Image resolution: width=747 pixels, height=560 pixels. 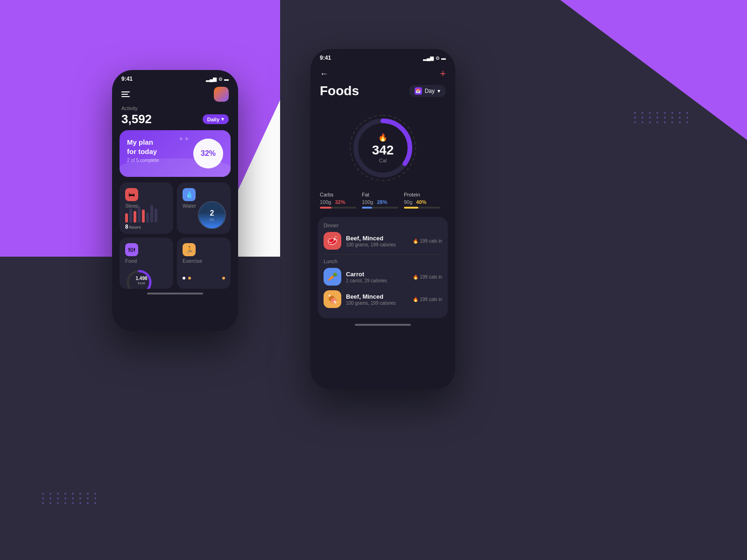 What do you see at coordinates (383, 219) in the screenshot?
I see `right-phone: 9:41 ▂▄▆ ⊙ ▬ ← + Foods 📅 Day ▾` at bounding box center [383, 219].